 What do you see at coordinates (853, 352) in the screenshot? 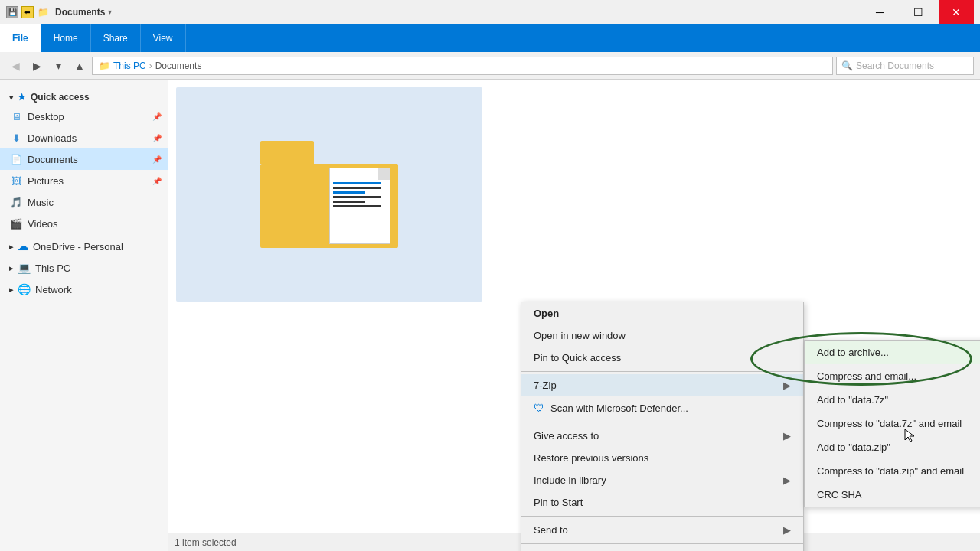
I see `add-to-archive-label: Add to archive...` at bounding box center [853, 352].